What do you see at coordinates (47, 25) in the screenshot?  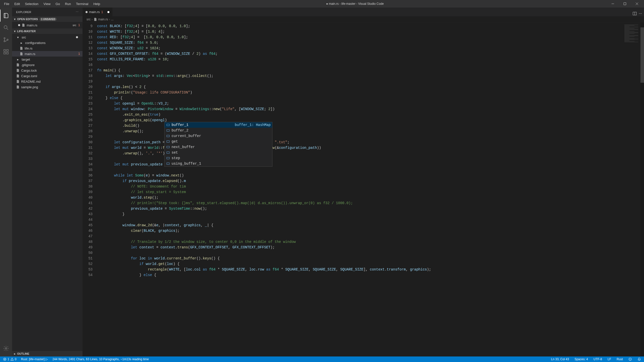 I see `open-editors-tree: main.rs src 1` at bounding box center [47, 25].